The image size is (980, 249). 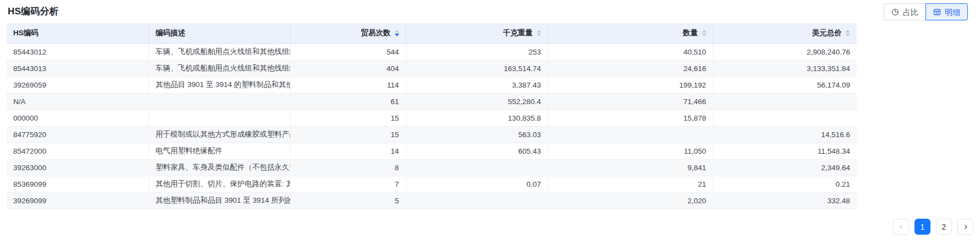 I want to click on cell-quantity: 15,878, so click(x=630, y=118).